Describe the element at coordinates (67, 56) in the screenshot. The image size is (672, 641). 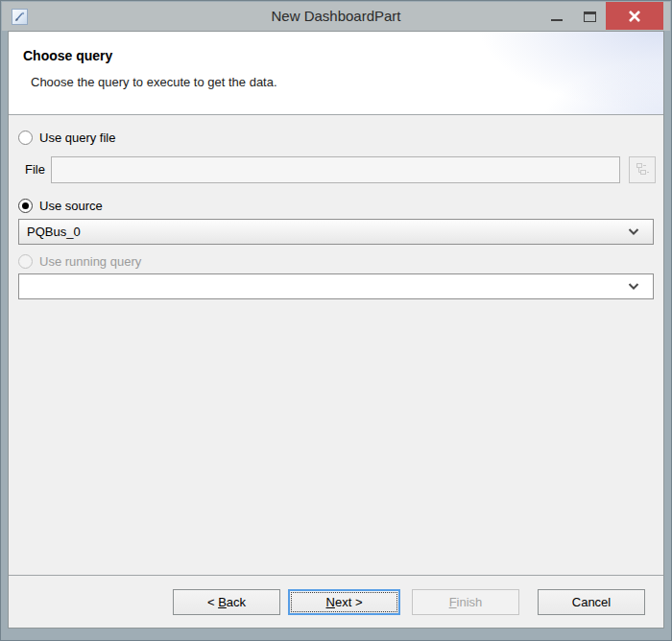
I see `page-title: Choose query` at that location.